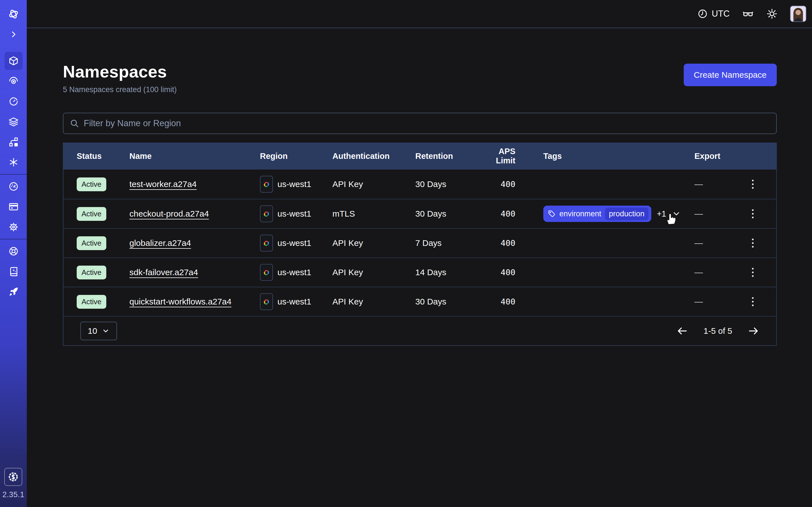 The image size is (812, 507). I want to click on namespace-link: globalizer.a27a4, so click(160, 243).